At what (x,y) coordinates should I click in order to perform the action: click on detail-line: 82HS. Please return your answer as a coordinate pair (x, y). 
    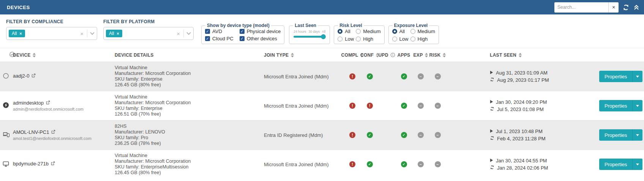
    Looking at the image, I should click on (188, 126).